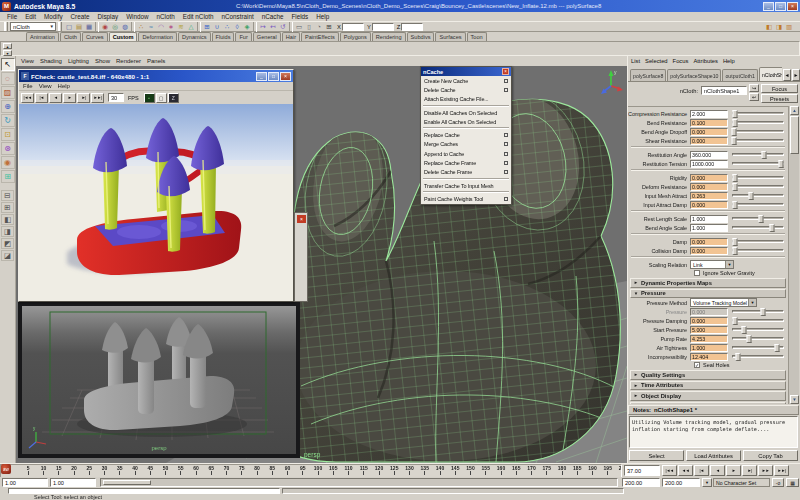  I want to click on range-slider-handle, so click(127, 482).